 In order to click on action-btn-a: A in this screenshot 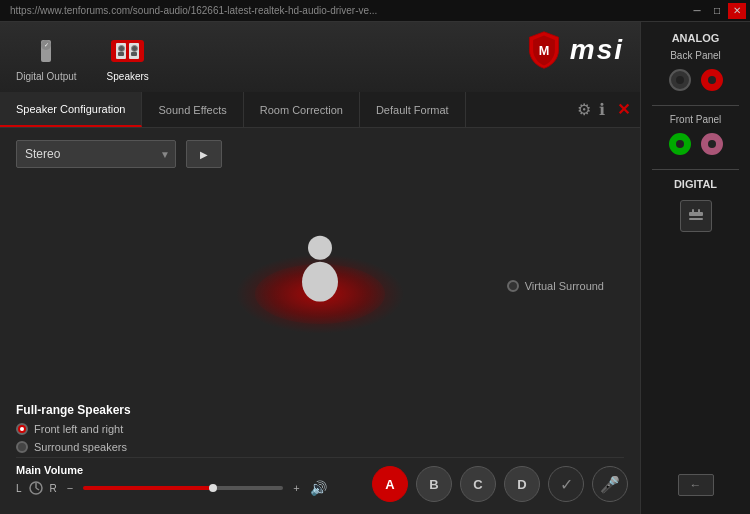, I will do `click(390, 484)`.